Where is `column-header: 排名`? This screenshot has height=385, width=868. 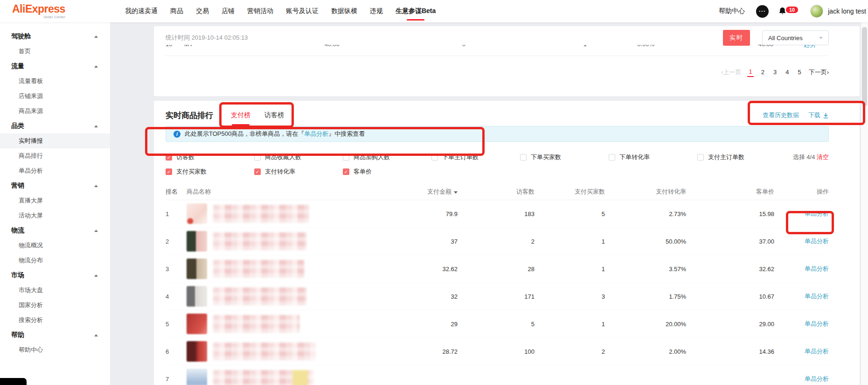
column-header: 排名 is located at coordinates (176, 192).